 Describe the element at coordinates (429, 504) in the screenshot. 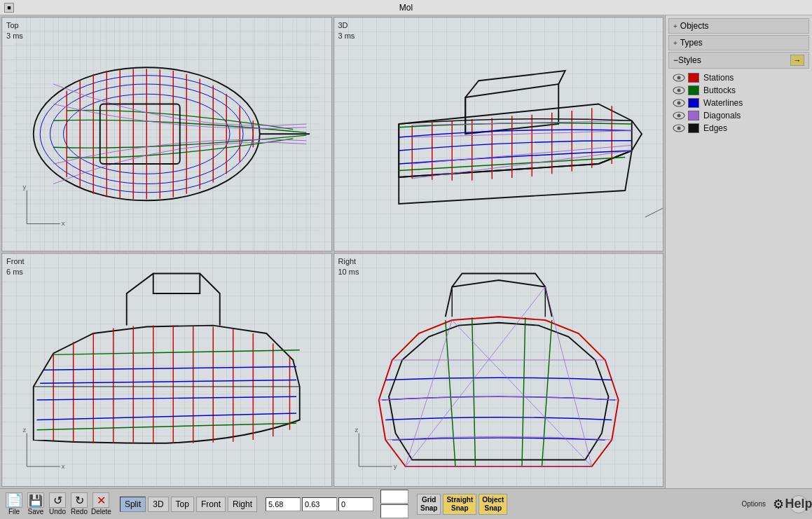

I see `grid-snap-button: GridSnap` at that location.